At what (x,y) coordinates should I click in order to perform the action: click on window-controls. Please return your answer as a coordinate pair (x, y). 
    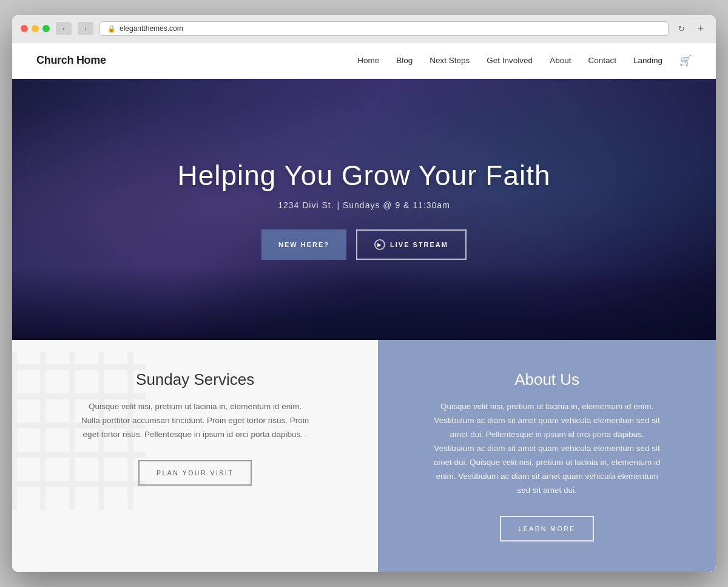
    Looking at the image, I should click on (35, 29).